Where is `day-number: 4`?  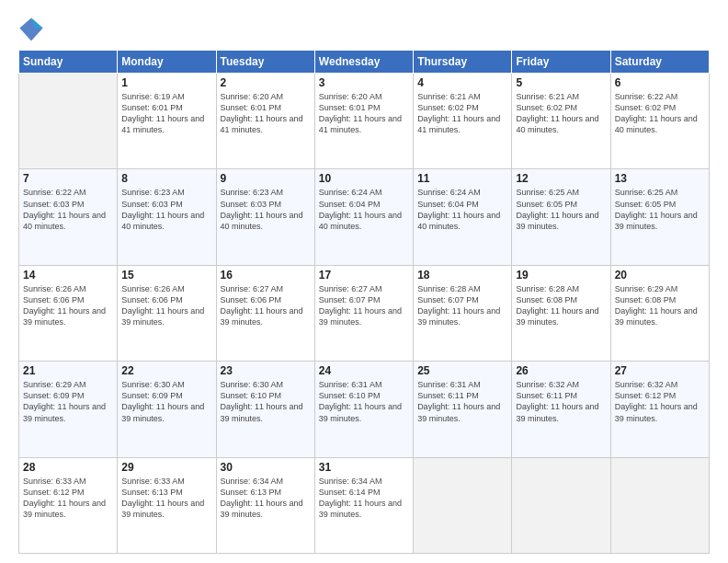
day-number: 4 is located at coordinates (462, 83).